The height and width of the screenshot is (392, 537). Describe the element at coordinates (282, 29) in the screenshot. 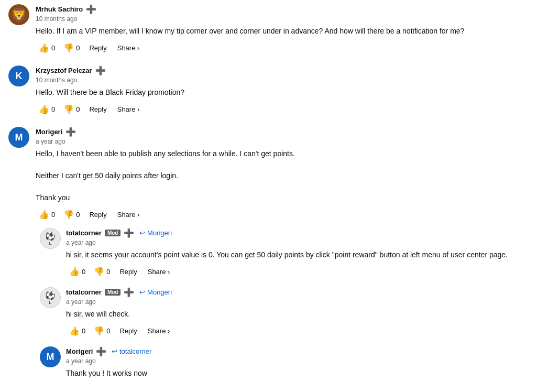

I see `comment-body: Mrhuk Sachiro ➕ 10 months ago Hello. If …` at that location.